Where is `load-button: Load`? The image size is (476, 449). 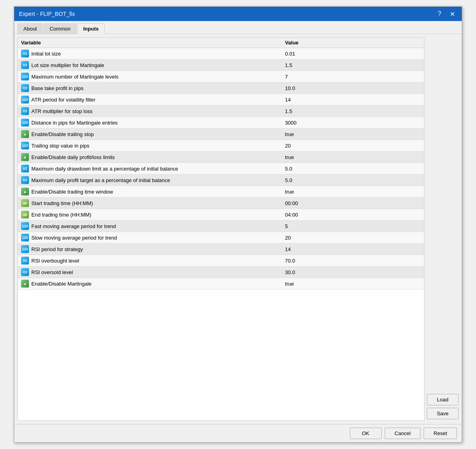 load-button: Load is located at coordinates (443, 400).